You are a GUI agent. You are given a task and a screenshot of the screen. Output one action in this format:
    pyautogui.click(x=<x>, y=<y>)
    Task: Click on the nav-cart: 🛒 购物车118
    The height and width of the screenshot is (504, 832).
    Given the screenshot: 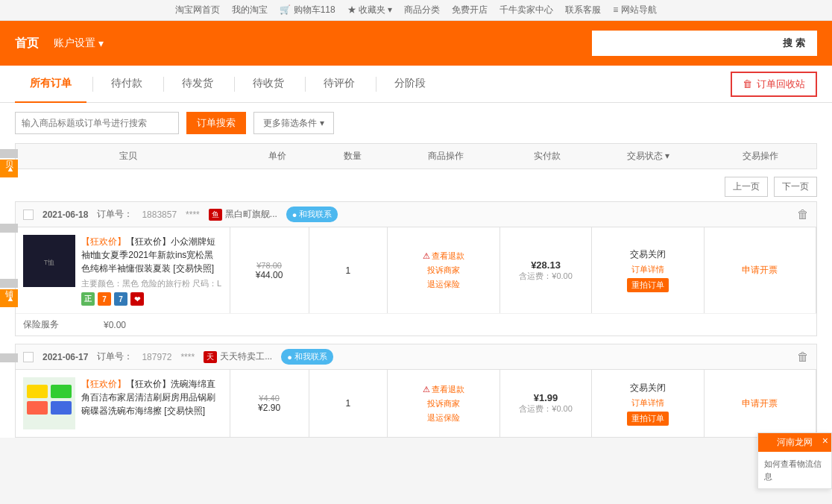 What is the action you would take?
    pyautogui.click(x=307, y=10)
    